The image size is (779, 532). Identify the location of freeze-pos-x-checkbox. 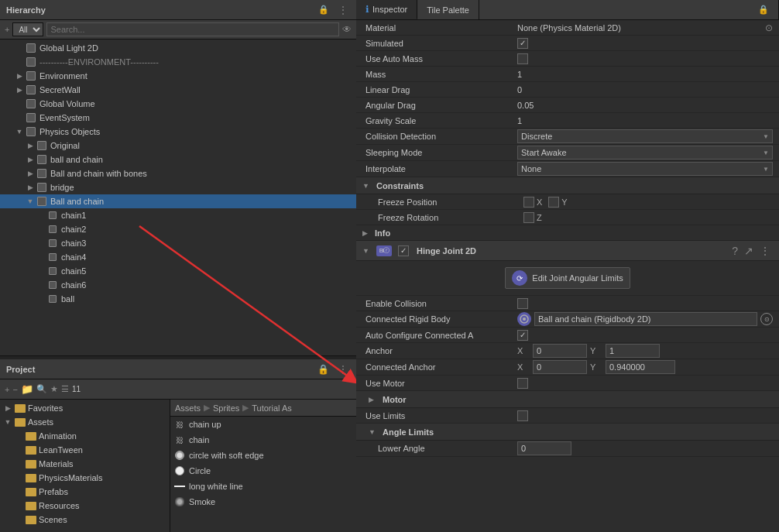
(529, 202).